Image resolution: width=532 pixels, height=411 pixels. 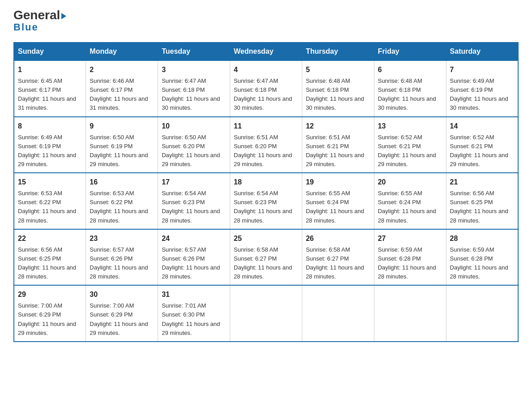 What do you see at coordinates (338, 70) in the screenshot?
I see `day-number: 5` at bounding box center [338, 70].